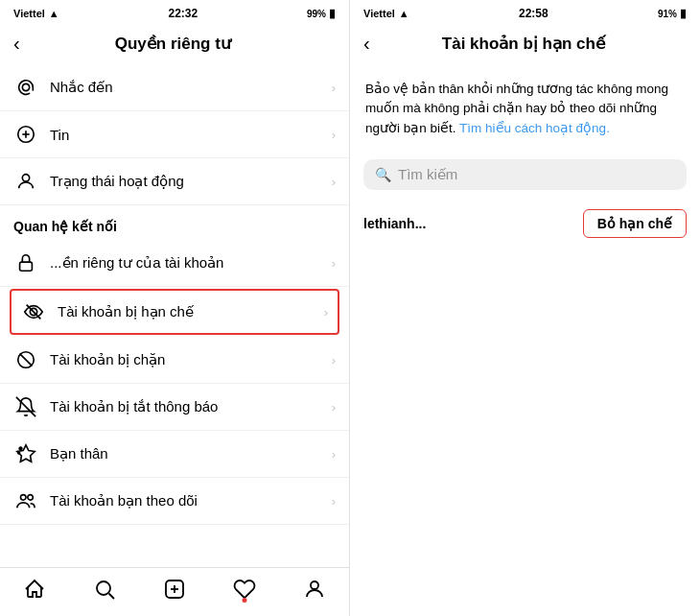  What do you see at coordinates (175, 361) in the screenshot?
I see `menu-item-blocked: Tài khoản bị chặn ›` at bounding box center [175, 361].